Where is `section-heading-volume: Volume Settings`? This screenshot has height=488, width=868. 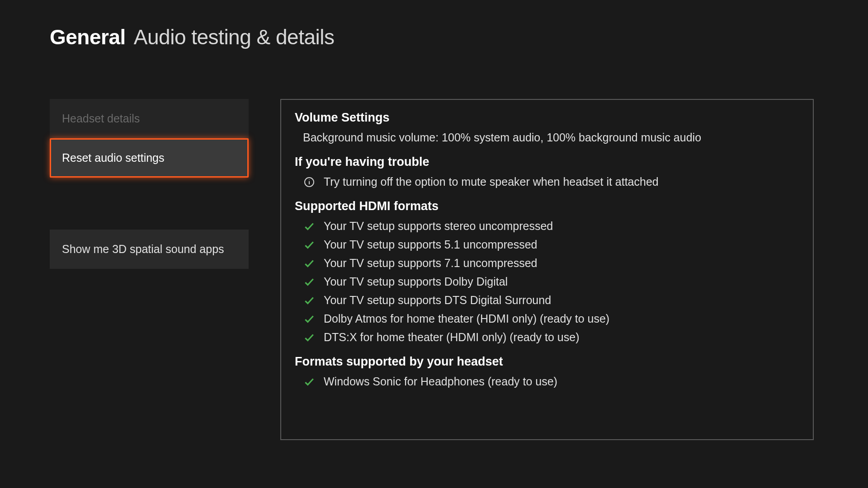 section-heading-volume: Volume Settings is located at coordinates (547, 117).